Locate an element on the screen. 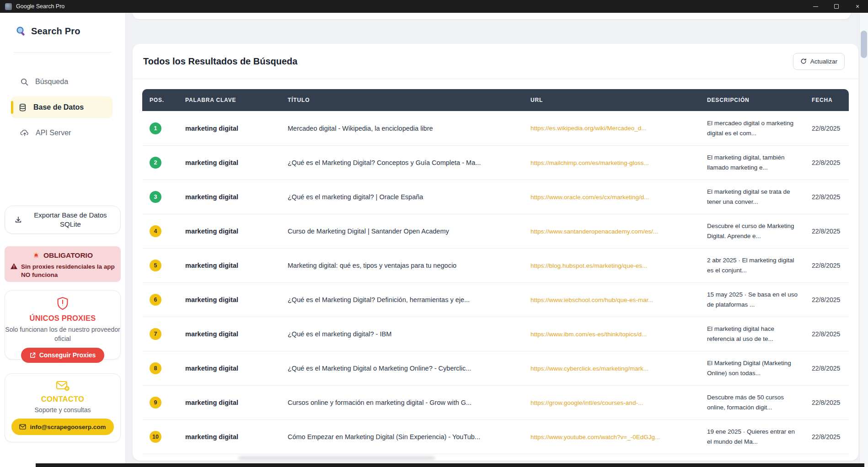  table-row: 6 marketing digital ¿Qué es el Marketing… is located at coordinates (496, 300).